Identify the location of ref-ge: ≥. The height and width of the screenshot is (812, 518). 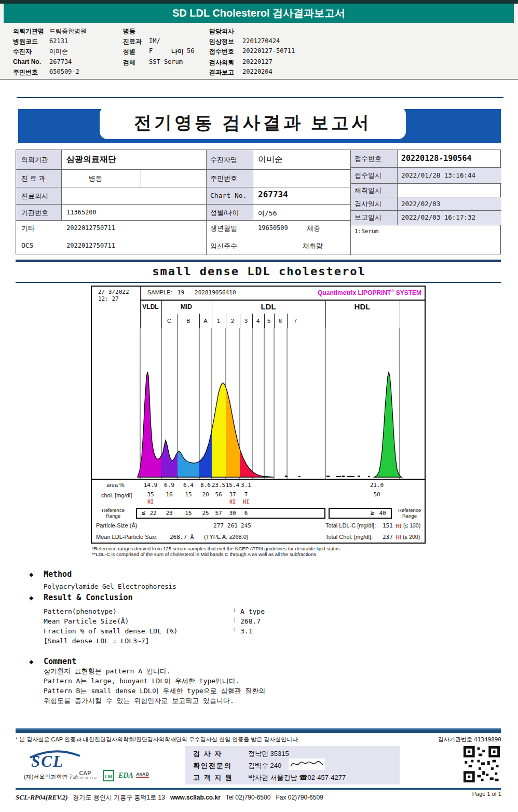
(372, 513).